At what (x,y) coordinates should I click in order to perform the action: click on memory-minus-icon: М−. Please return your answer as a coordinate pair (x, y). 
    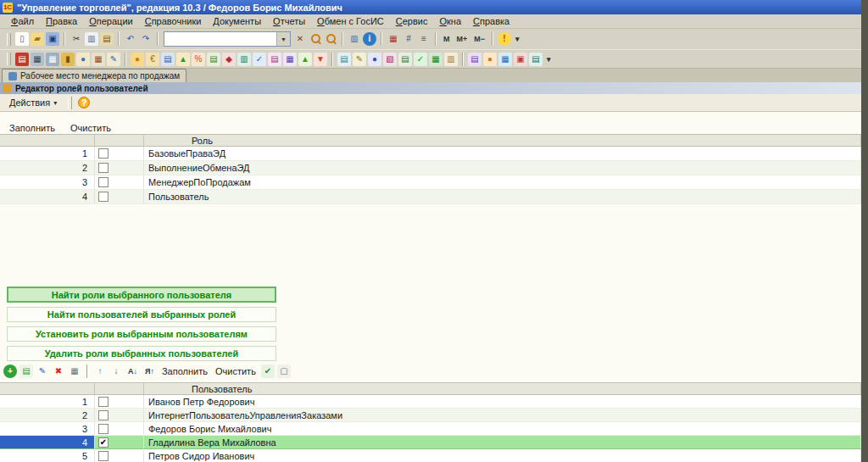
    Looking at the image, I should click on (480, 39).